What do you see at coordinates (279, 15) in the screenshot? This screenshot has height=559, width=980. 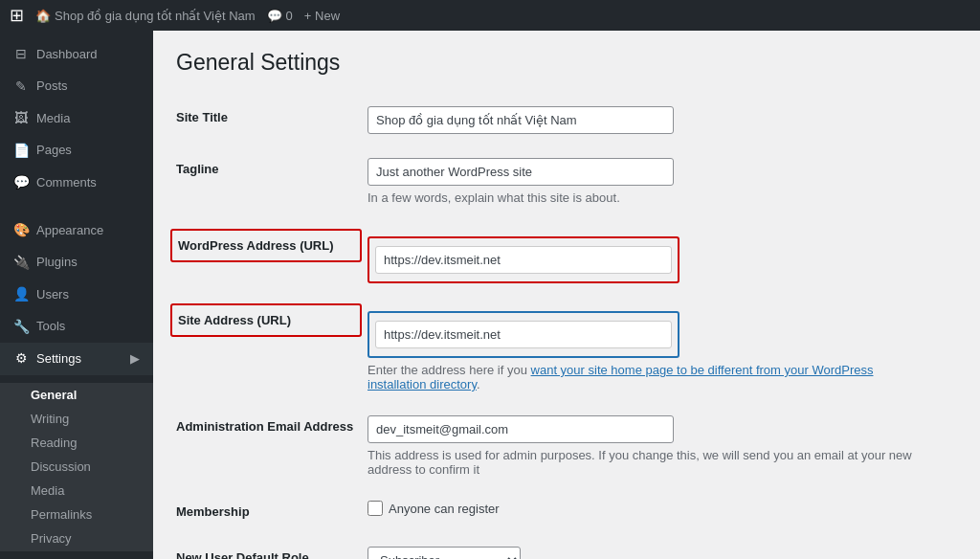 I see `adminbar-comments: 💬 0` at bounding box center [279, 15].